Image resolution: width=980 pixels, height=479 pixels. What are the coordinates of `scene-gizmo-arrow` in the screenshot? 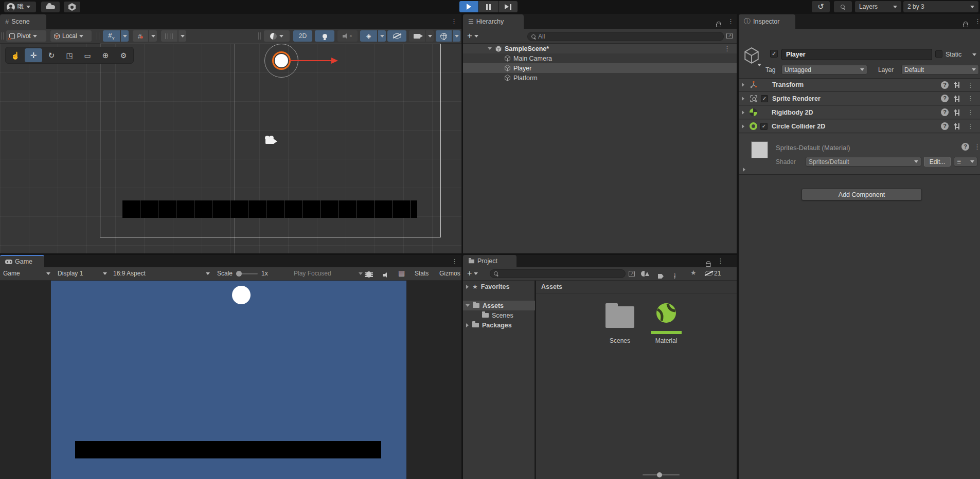 It's located at (457, 36).